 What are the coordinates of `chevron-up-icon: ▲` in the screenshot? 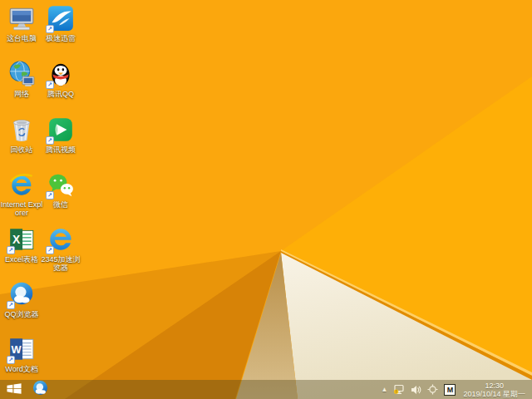 It's located at (385, 390).